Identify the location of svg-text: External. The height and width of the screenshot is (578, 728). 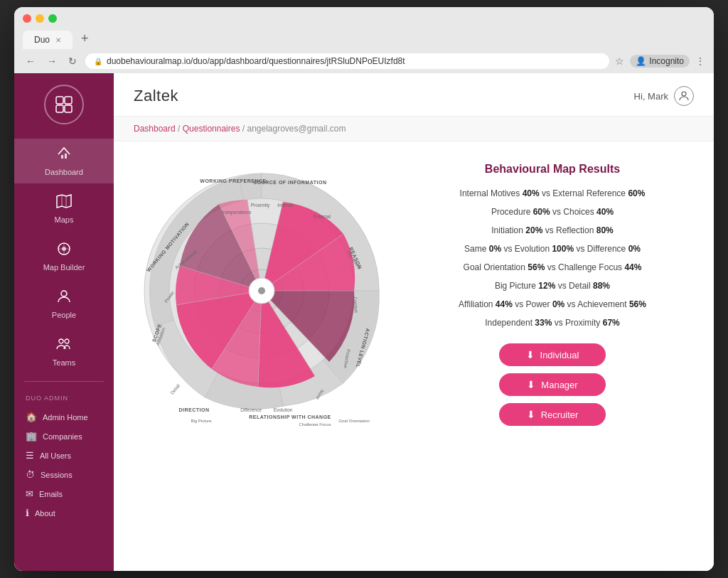
(322, 216).